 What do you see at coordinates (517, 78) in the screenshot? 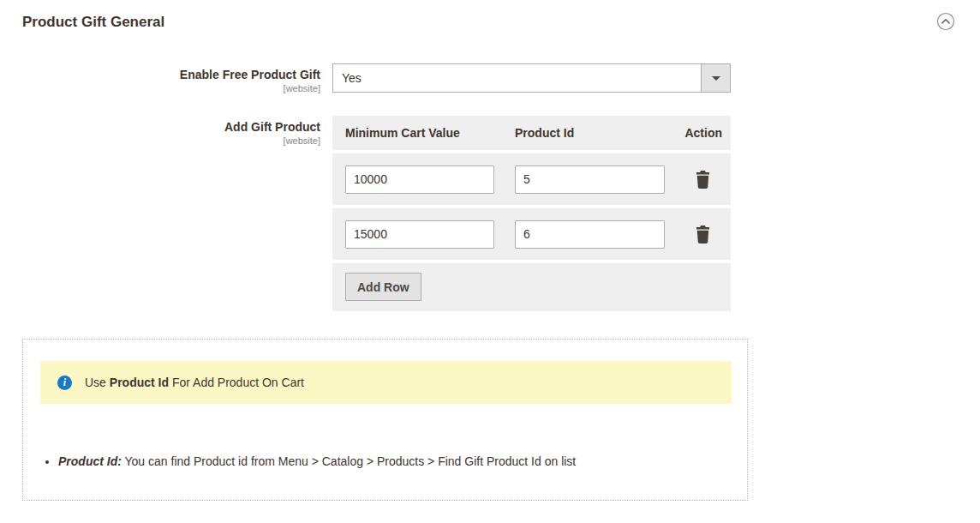
I see `select-selected-value: Yes` at bounding box center [517, 78].